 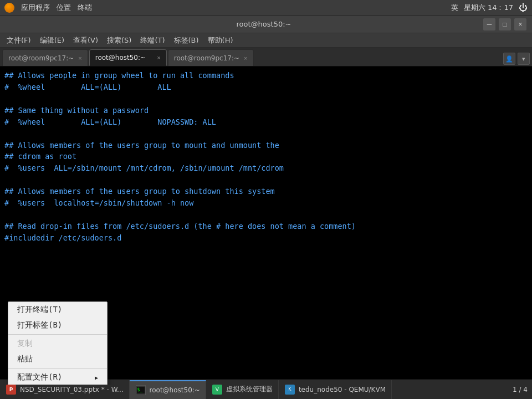 I want to click on close-button: ×, so click(x=520, y=24).